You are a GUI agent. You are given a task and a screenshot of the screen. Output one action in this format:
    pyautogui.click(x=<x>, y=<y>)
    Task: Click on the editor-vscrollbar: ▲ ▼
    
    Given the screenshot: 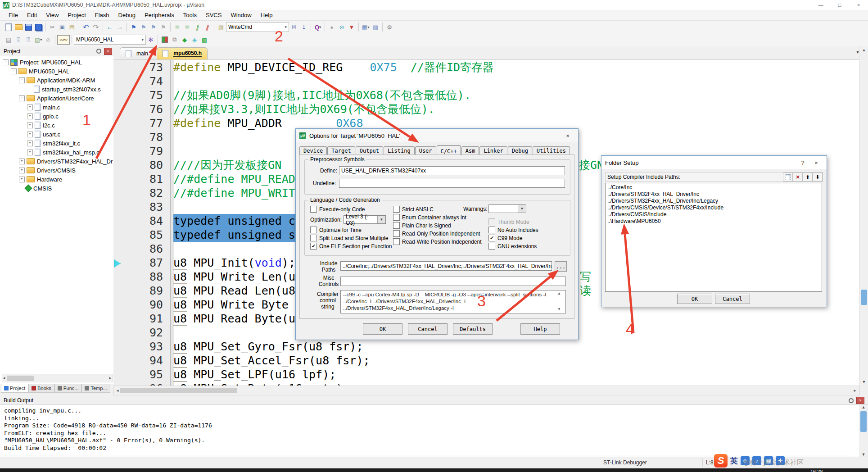 What is the action you would take?
    pyautogui.click(x=863, y=216)
    